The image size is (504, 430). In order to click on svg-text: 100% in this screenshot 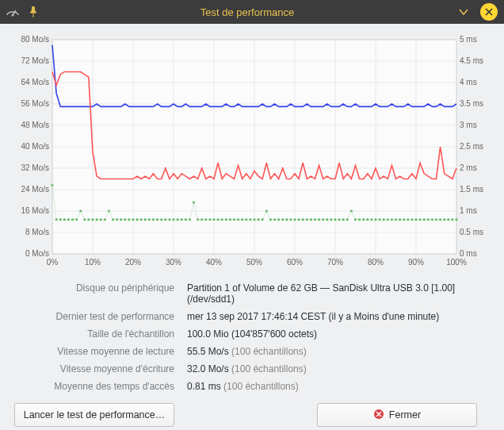, I will do `click(456, 262)`.